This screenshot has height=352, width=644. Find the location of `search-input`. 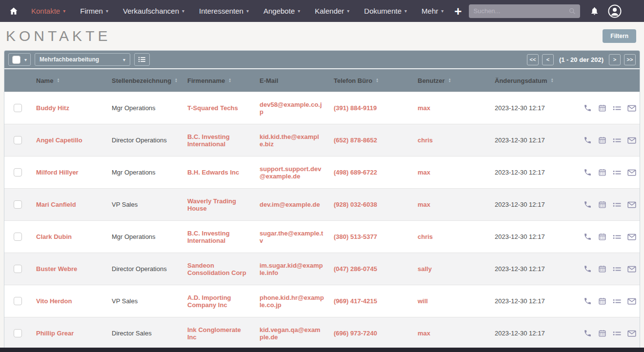

search-input is located at coordinates (524, 11).